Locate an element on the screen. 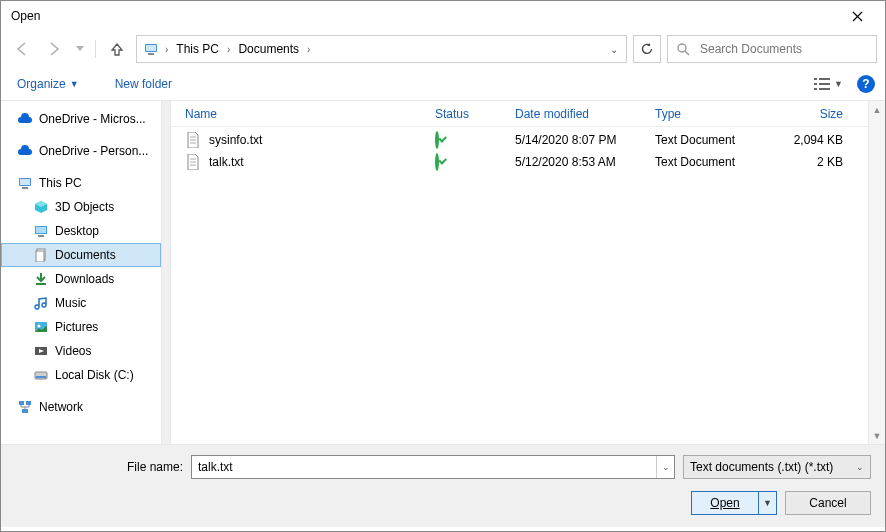  col-type: Type is located at coordinates (709, 114).